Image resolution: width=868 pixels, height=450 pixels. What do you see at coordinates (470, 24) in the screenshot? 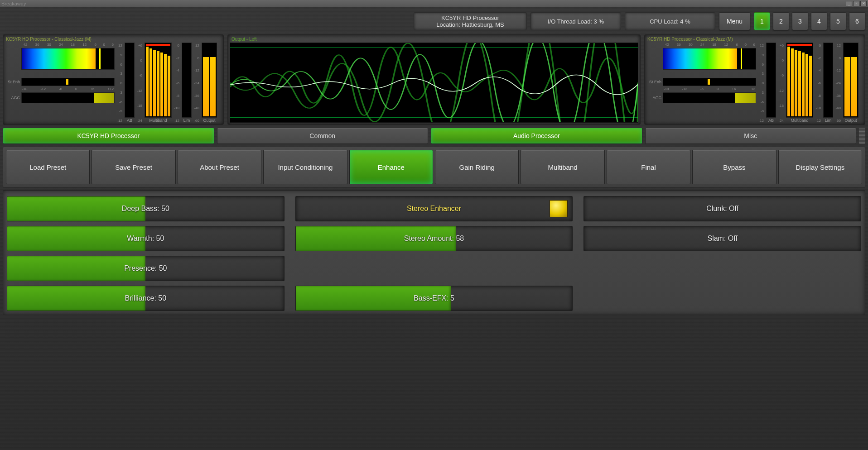
I see `processor-location: Location: Hattiesburg, MS` at bounding box center [470, 24].